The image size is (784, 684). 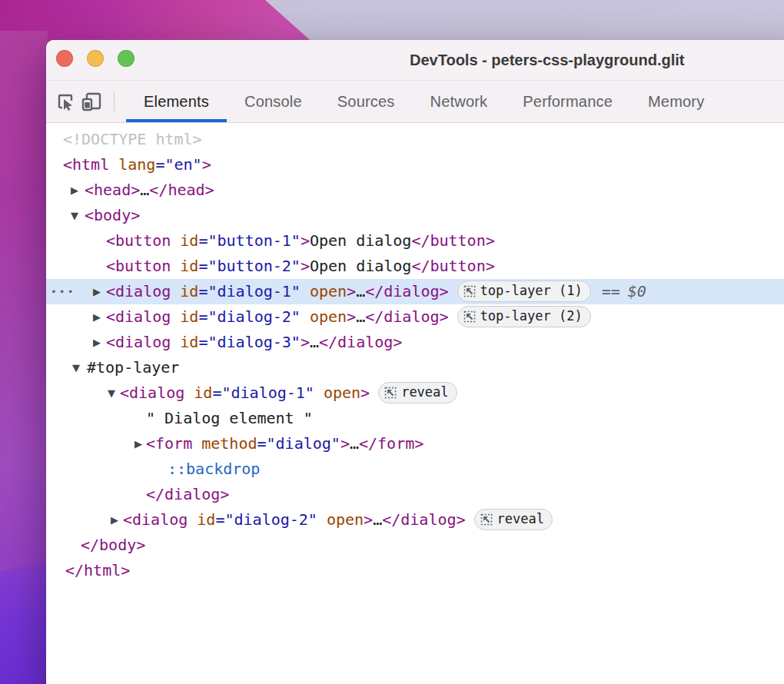 What do you see at coordinates (143, 266) in the screenshot?
I see `code-token-tag: <button` at bounding box center [143, 266].